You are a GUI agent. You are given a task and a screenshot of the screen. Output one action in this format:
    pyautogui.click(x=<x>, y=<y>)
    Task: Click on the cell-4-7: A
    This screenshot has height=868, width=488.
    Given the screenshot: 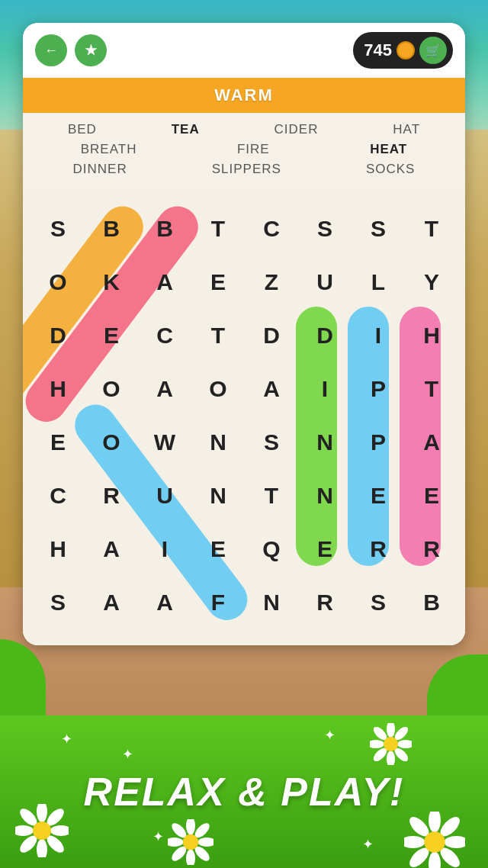 What is the action you would take?
    pyautogui.click(x=432, y=442)
    